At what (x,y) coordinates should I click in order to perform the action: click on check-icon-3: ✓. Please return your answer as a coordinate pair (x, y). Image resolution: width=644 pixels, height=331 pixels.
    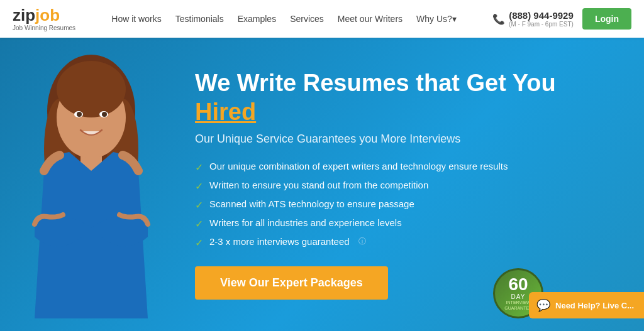
    Looking at the image, I should click on (199, 205).